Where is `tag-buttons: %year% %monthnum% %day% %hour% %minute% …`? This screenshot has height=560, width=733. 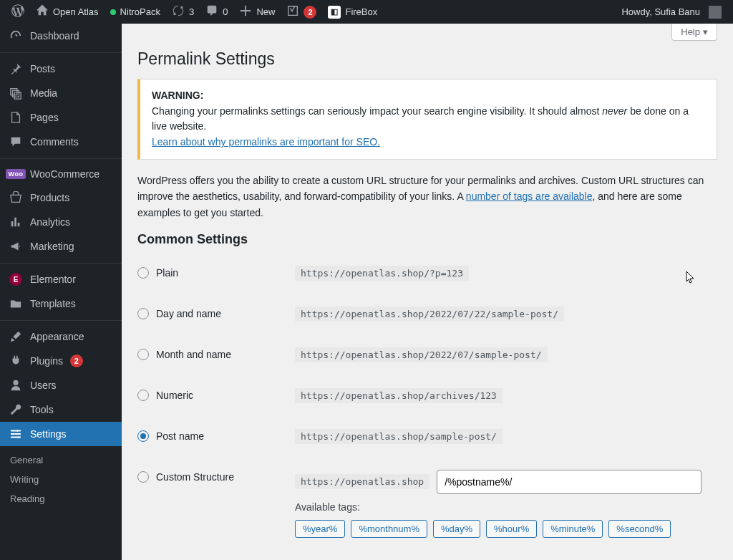
tag-buttons: %year% %monthnum% %day% %hour% %minute% … is located at coordinates (506, 528).